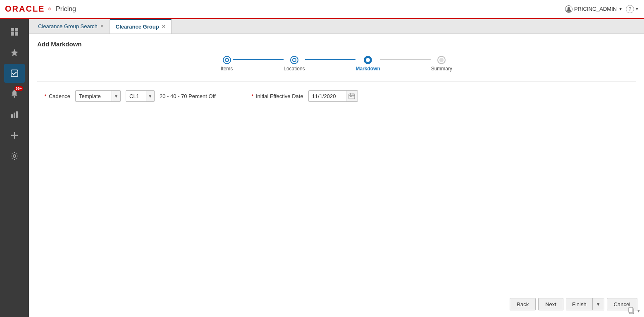 This screenshot has width=644, height=317. What do you see at coordinates (368, 69) in the screenshot?
I see `step-label-markdown: Markdown` at bounding box center [368, 69].